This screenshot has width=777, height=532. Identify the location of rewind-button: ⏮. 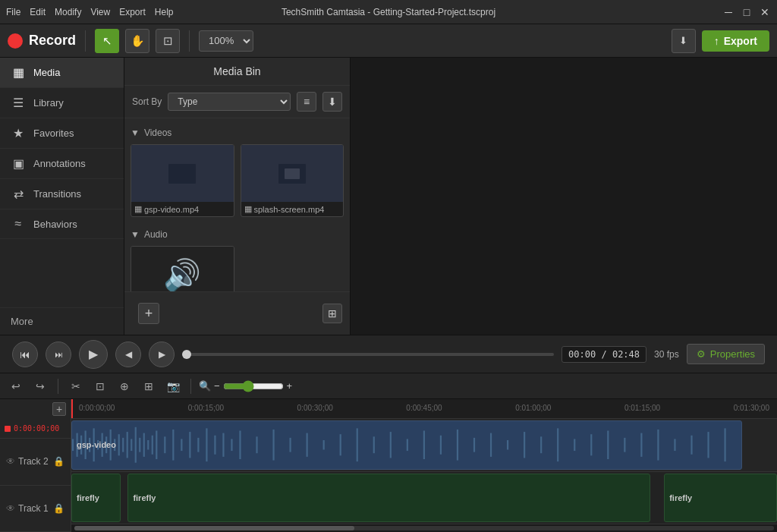
(25, 354).